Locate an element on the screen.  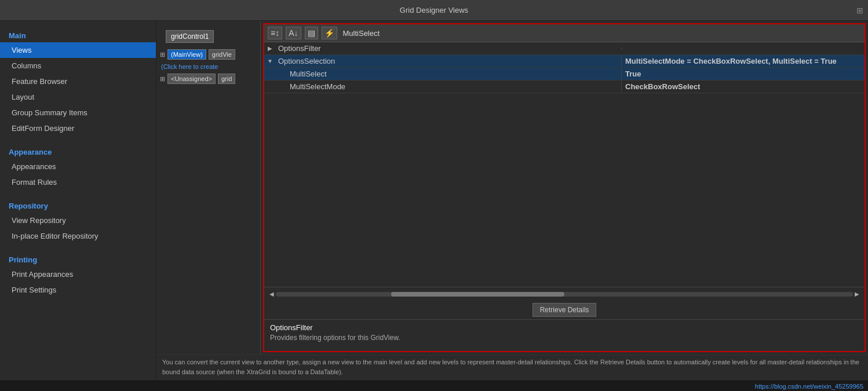
bottom-bar: You can convert the current view to anot… is located at coordinates (512, 367).